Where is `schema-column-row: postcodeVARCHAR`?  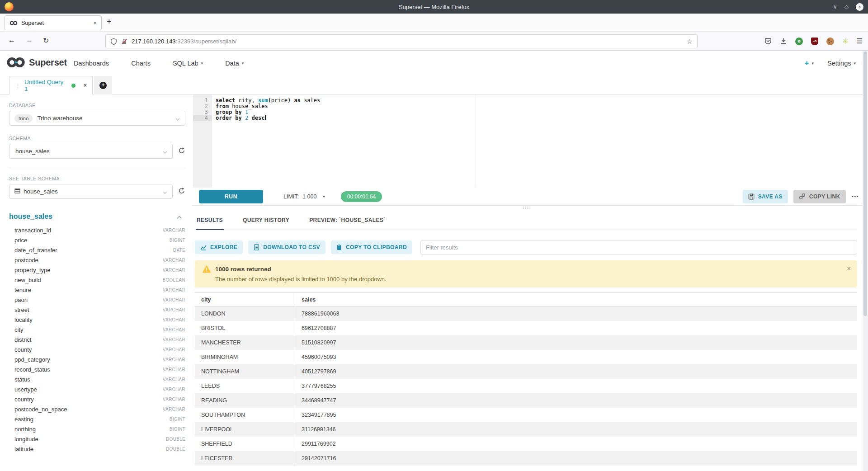
schema-column-row: postcodeVARCHAR is located at coordinates (97, 260).